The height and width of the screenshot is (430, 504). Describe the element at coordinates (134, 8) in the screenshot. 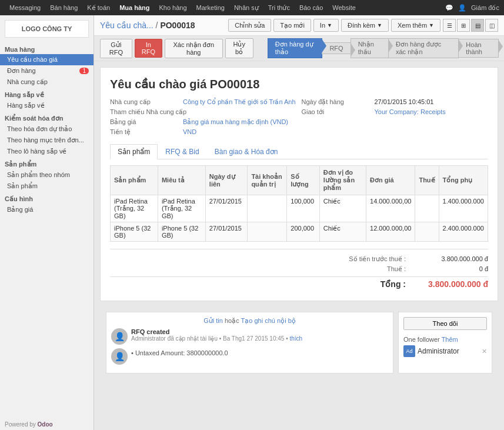

I see `nav-mua-hang: Mua hàng` at that location.